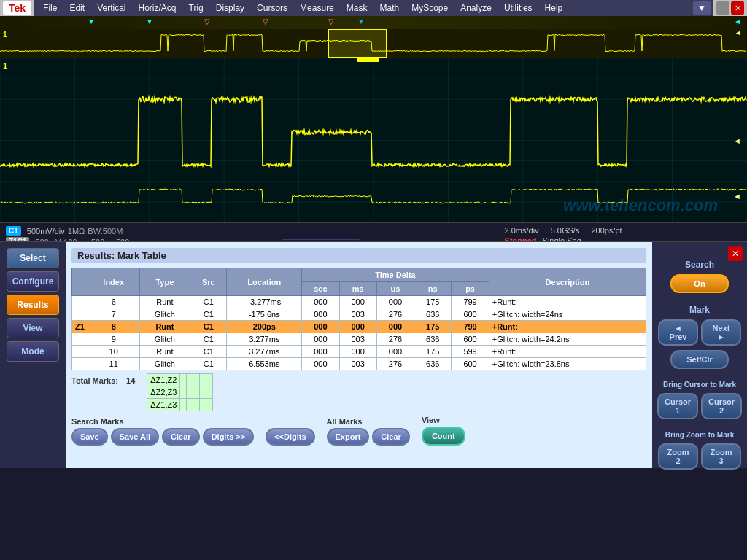  What do you see at coordinates (391, 437) in the screenshot?
I see `clear-all-button: Clear` at bounding box center [391, 437].